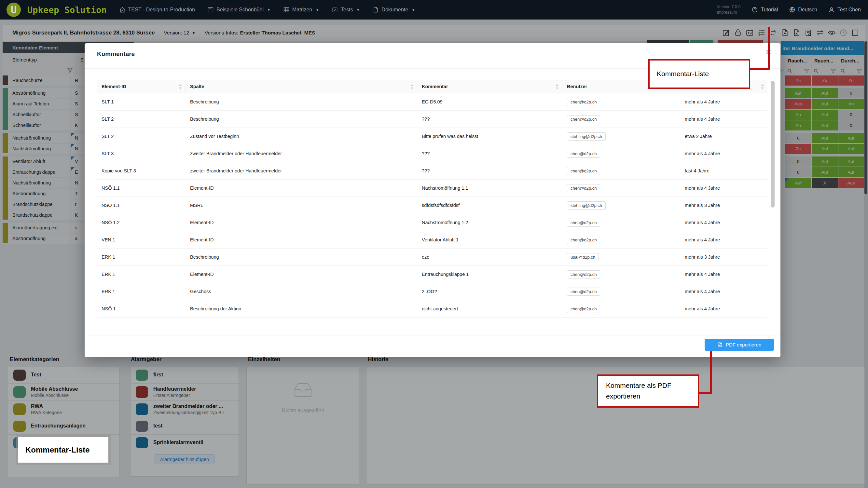 This screenshot has height=488, width=868. What do you see at coordinates (335, 10) in the screenshot?
I see `checklist-icon` at bounding box center [335, 10].